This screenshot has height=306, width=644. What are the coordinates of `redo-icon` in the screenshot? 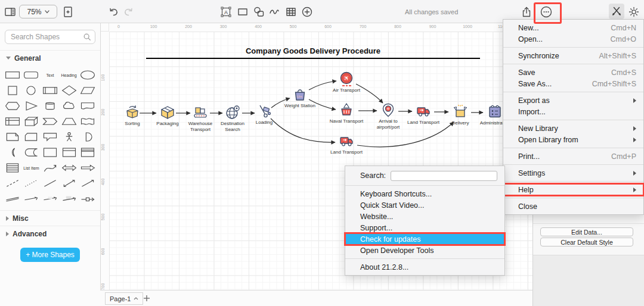 It's located at (129, 12).